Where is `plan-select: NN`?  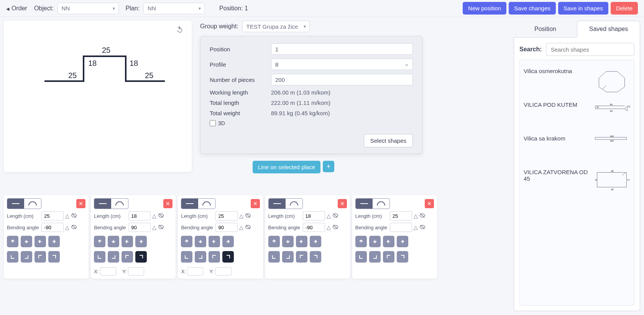 plan-select: NN is located at coordinates (174, 8).